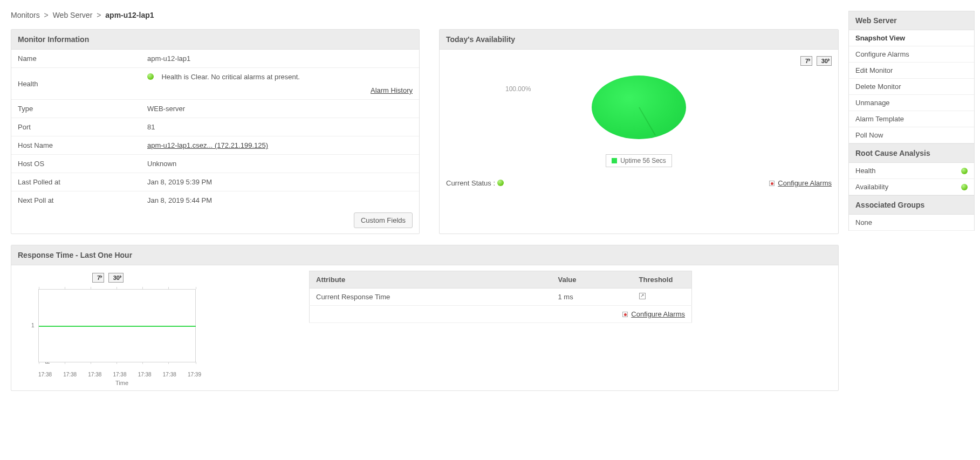 The height and width of the screenshot is (460, 980). Describe the element at coordinates (280, 182) in the screenshot. I see `mi-lastpoll-value: Jan 8, 2019 5:39 PM` at that location.